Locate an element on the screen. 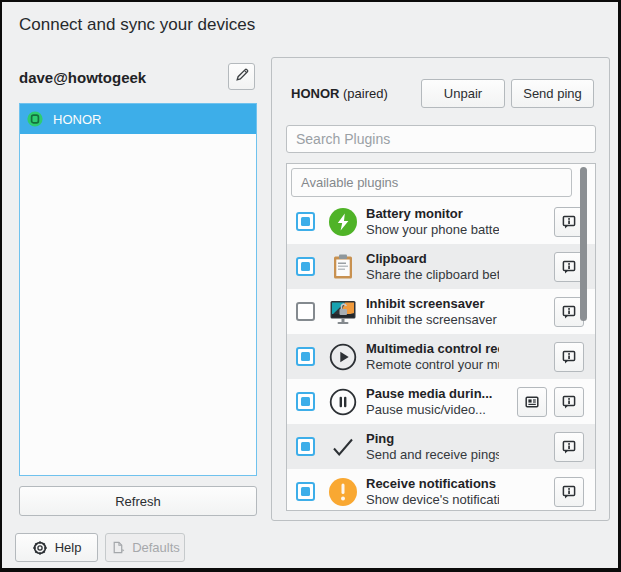 The height and width of the screenshot is (572, 621). plugin-description: Pause music/video... is located at coordinates (432, 410).